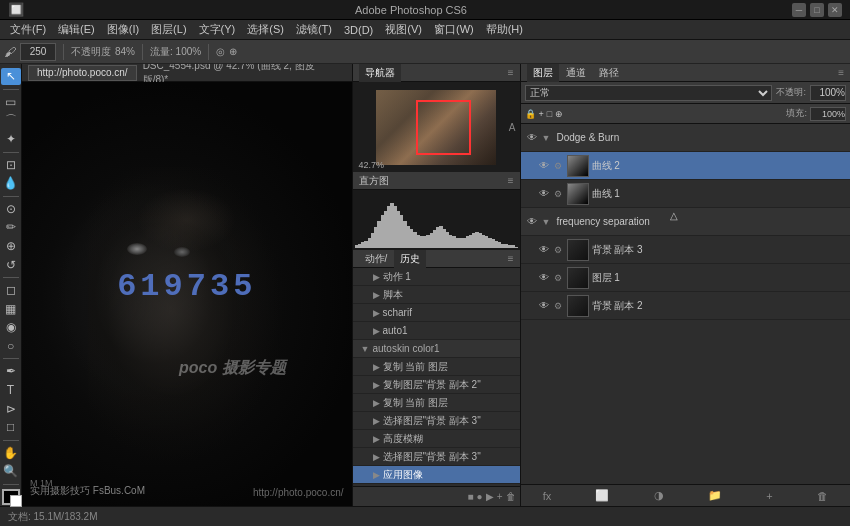 The height and width of the screenshot is (526, 850). What do you see at coordinates (822, 496) in the screenshot?
I see `layer-delete-btn: 🗑` at bounding box center [822, 496].